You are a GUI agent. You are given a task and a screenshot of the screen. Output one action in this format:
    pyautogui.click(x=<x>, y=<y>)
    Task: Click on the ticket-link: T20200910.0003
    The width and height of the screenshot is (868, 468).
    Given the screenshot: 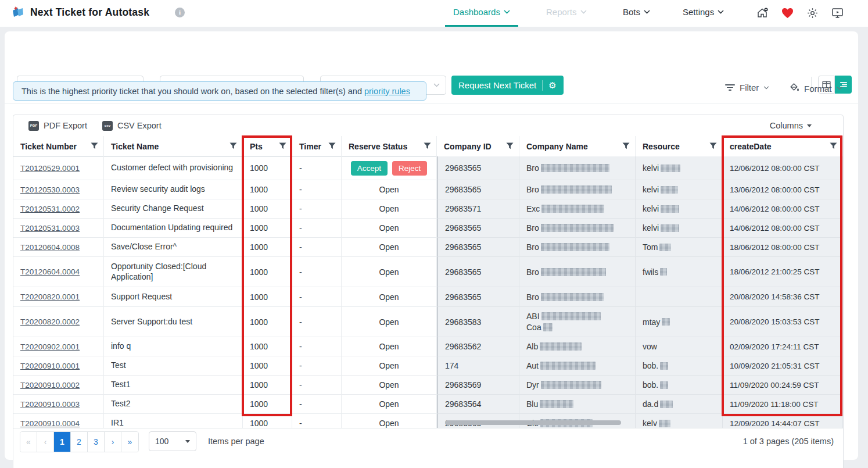 What is the action you would take?
    pyautogui.click(x=50, y=405)
    